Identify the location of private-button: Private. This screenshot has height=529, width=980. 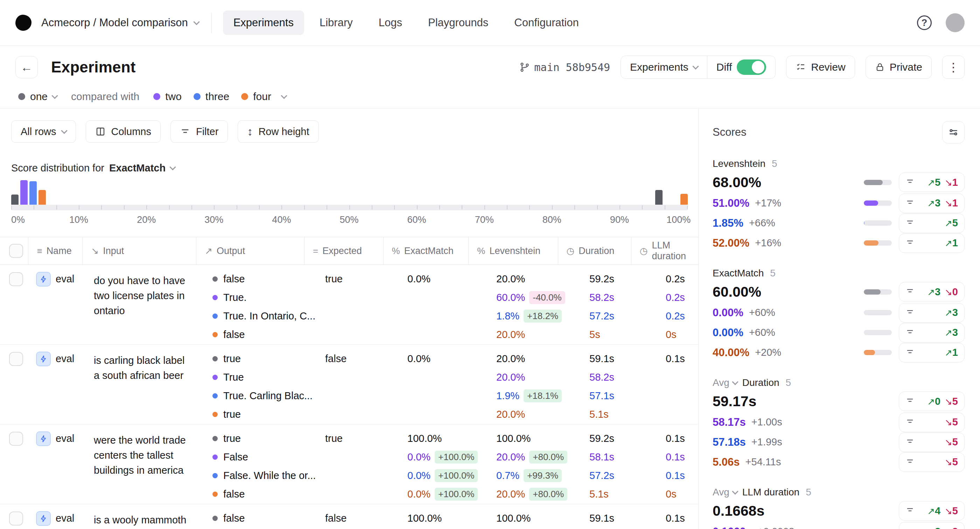
(899, 67).